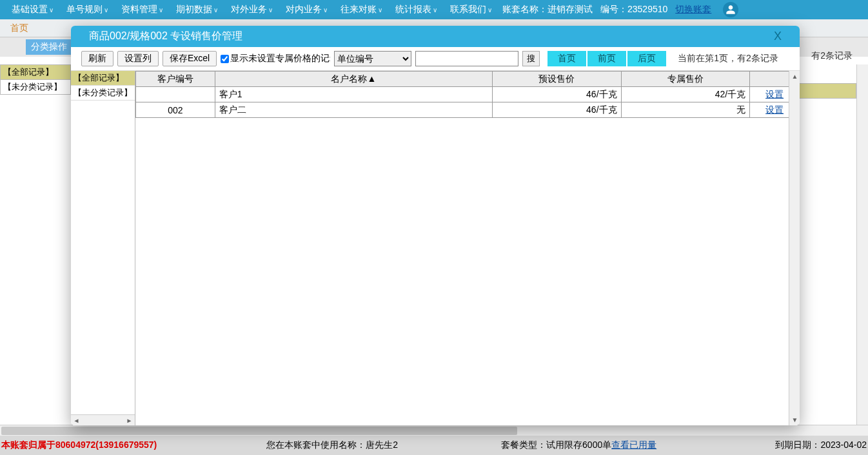 The image size is (868, 455). I want to click on save-excel-button: 保存Excel, so click(190, 59).